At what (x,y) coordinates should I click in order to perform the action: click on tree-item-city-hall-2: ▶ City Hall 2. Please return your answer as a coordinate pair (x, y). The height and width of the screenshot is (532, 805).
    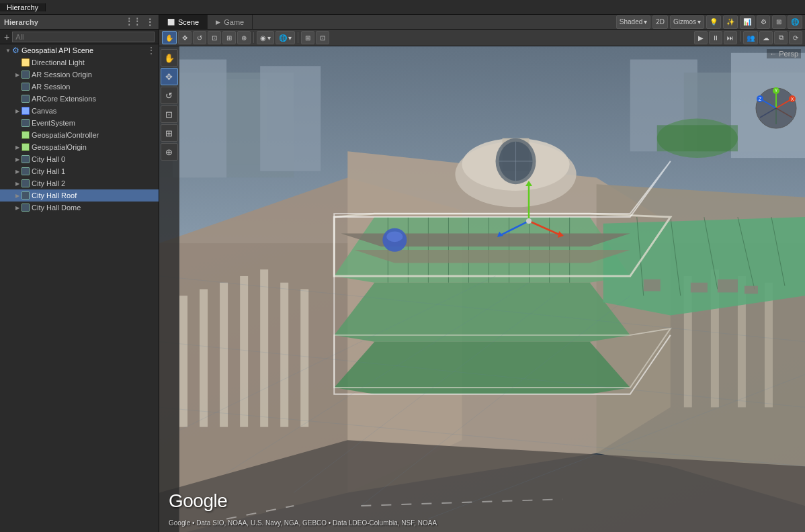
    Looking at the image, I should click on (79, 183).